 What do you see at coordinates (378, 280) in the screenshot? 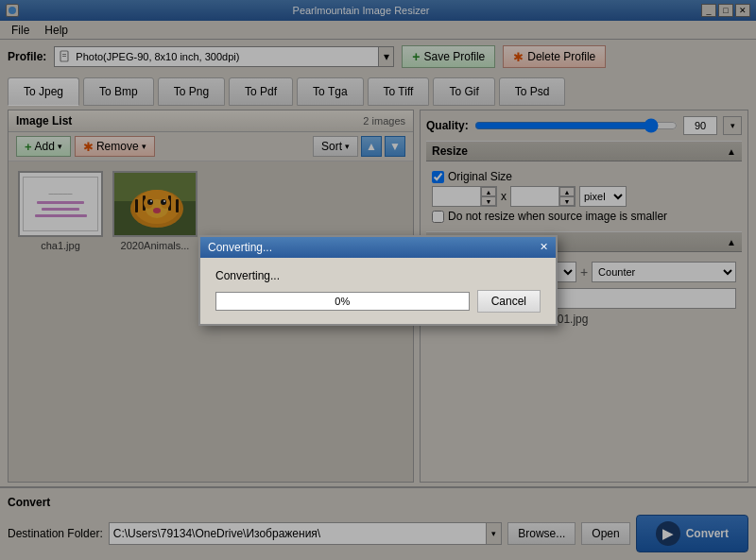
I see `converting-modal: Converting... ✕ Converting... 0% Cancel` at bounding box center [378, 280].